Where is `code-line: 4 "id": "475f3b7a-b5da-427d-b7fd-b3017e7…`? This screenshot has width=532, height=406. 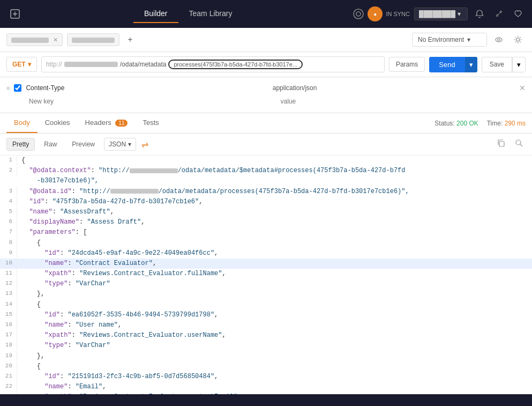
code-line: 4 "id": "475f3b7a-b5da-427d-b7fd-b3017e7… is located at coordinates (266, 202).